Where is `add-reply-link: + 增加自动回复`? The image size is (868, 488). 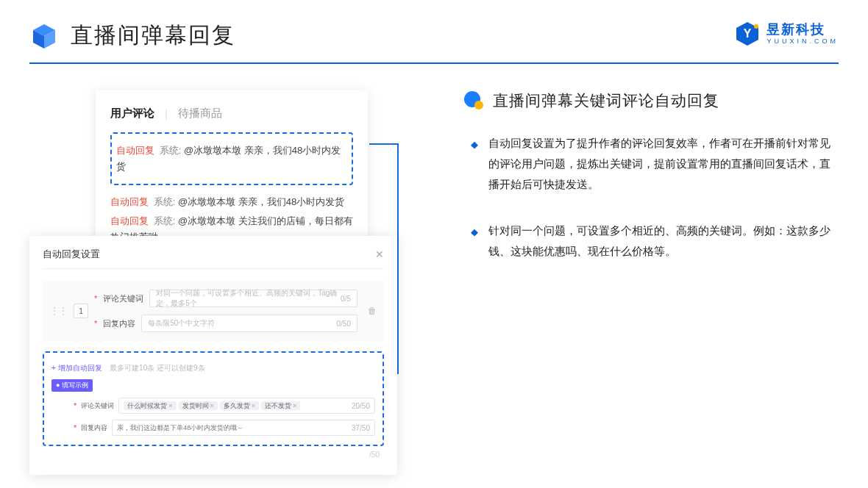 add-reply-link: + 增加自动回复 is located at coordinates (77, 367).